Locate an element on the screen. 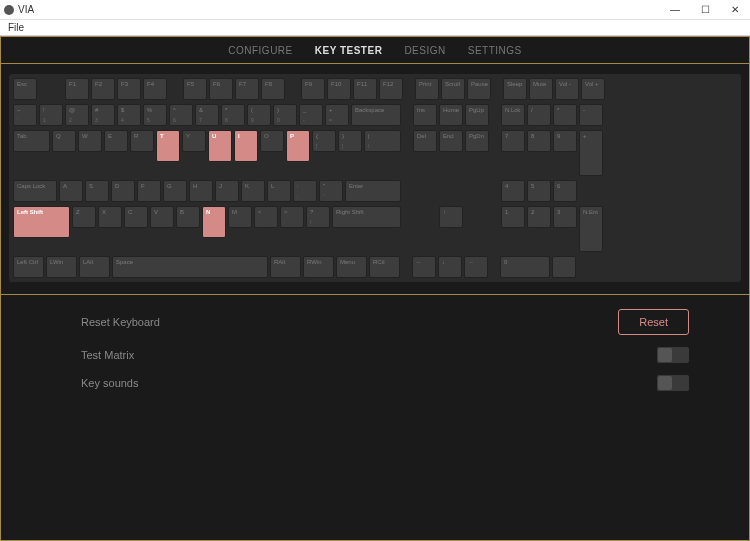  key-print: Print is located at coordinates (427, 89).